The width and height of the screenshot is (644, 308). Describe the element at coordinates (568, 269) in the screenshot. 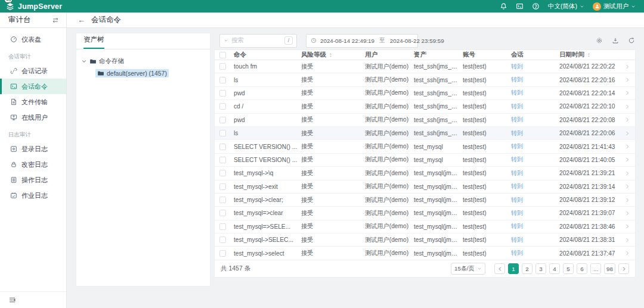

I see `page-button-5: 5` at that location.